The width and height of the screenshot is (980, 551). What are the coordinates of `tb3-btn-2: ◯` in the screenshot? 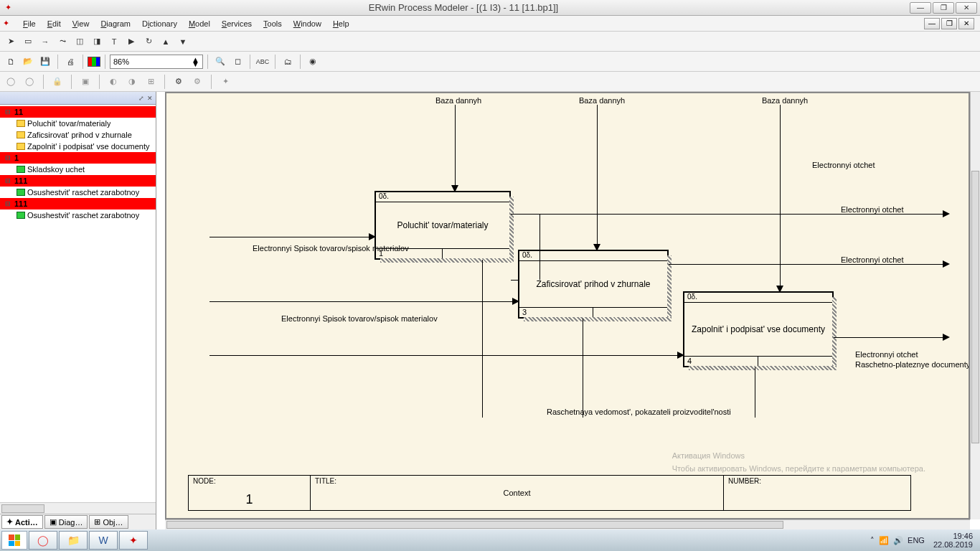 It's located at (29, 82).